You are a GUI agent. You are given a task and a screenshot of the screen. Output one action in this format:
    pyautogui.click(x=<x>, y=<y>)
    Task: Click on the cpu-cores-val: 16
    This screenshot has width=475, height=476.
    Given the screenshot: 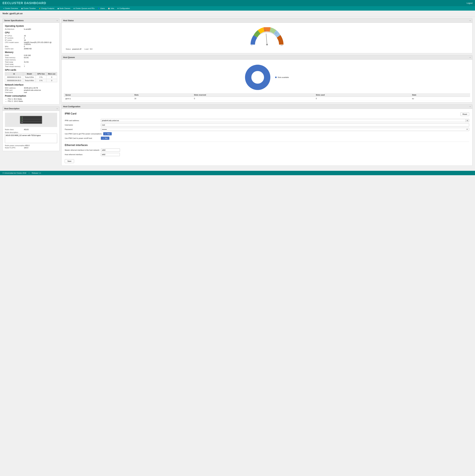 What is the action you would take?
    pyautogui.click(x=25, y=40)
    